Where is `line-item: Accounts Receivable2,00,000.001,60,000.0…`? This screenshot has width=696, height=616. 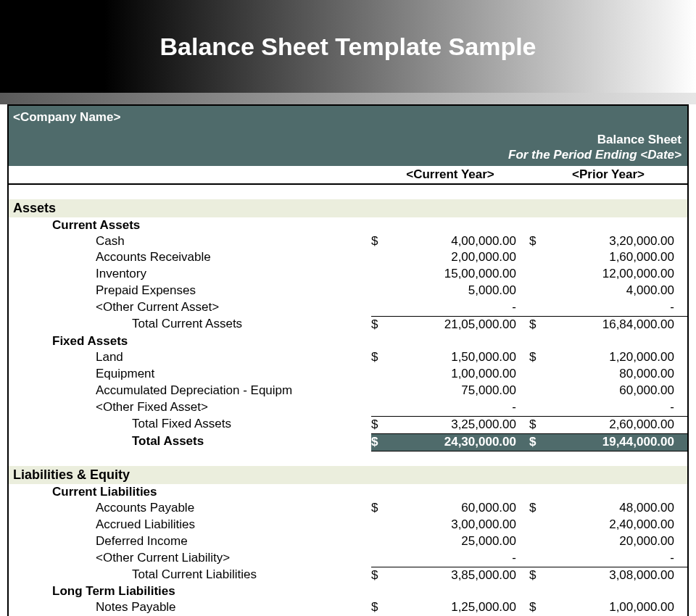 line-item: Accounts Receivable2,00,000.001,60,000.0… is located at coordinates (348, 258).